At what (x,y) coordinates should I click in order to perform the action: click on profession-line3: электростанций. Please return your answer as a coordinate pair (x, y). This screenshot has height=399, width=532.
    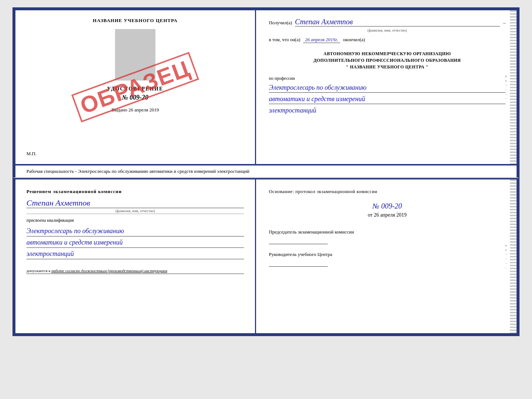
    Looking at the image, I should click on (387, 110).